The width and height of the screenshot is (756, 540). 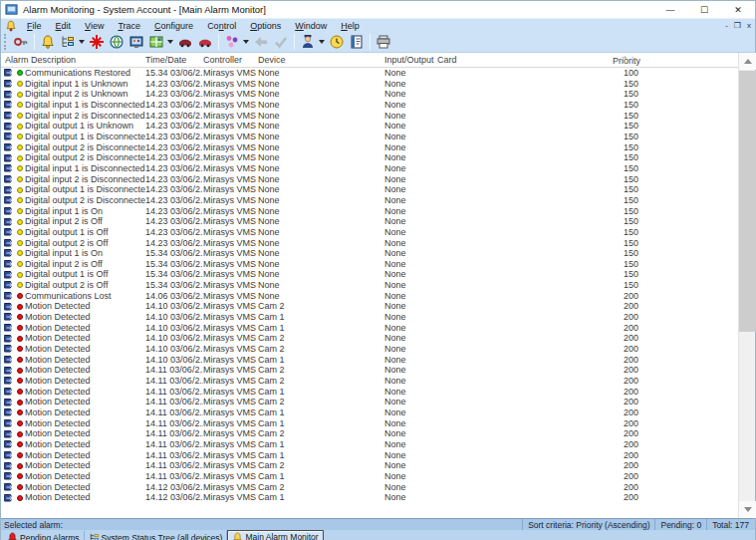 What do you see at coordinates (370, 84) in the screenshot?
I see `alarm-row: Digital input 1 is Unknown14.23 03/06/2.…` at bounding box center [370, 84].